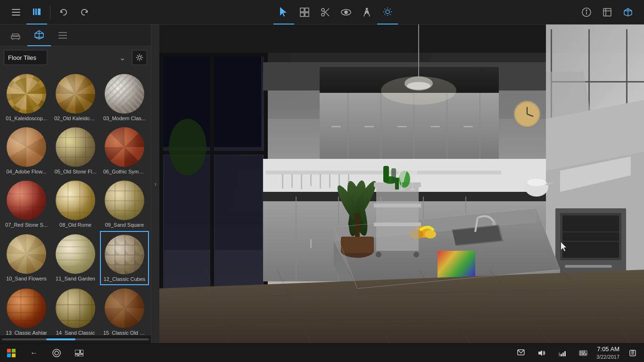  Describe the element at coordinates (583, 353) in the screenshot. I see `keyboard-icon` at that location.